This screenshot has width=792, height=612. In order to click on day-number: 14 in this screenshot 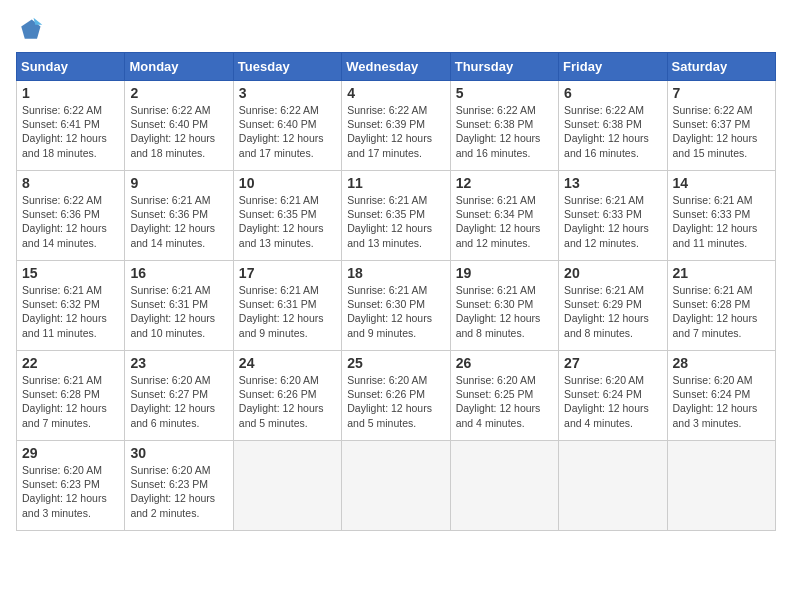, I will do `click(722, 183)`.